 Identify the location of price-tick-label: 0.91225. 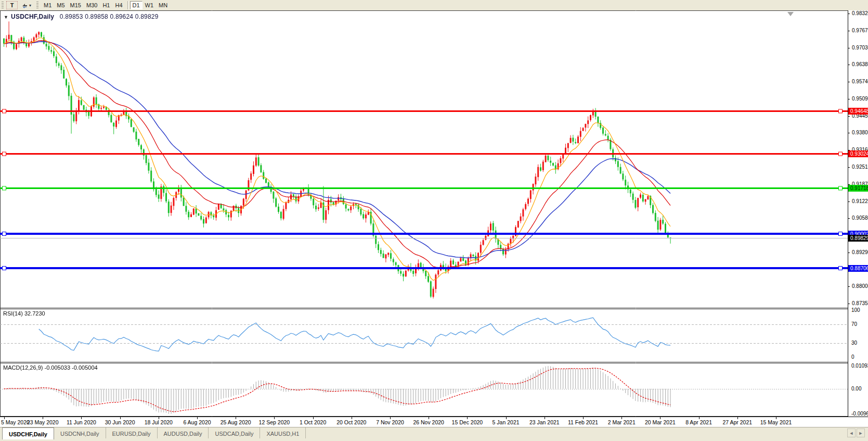
(860, 201).